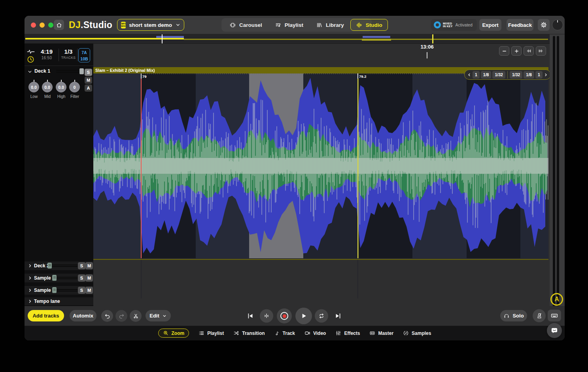 Image resolution: width=588 pixels, height=372 pixels. What do you see at coordinates (520, 25) in the screenshot?
I see `feedback-button: Feedback` at bounding box center [520, 25].